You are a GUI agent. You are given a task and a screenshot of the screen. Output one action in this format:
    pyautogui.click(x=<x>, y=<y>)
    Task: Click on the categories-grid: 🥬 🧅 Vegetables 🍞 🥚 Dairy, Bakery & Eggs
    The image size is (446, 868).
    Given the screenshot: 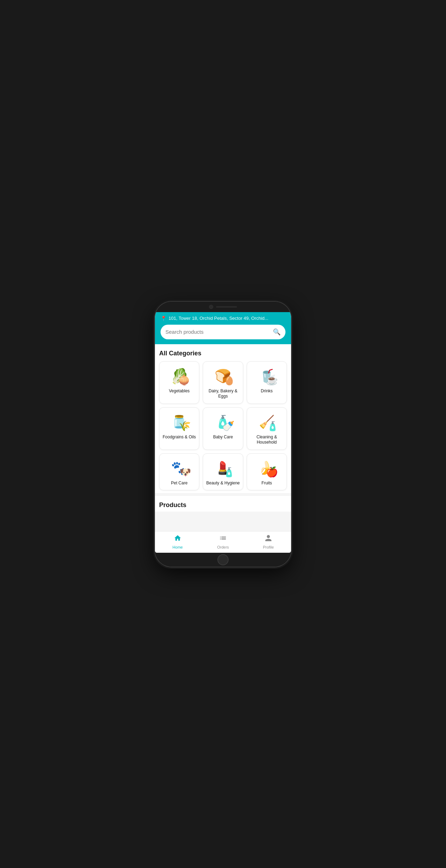 What is the action you would take?
    pyautogui.click(x=223, y=426)
    